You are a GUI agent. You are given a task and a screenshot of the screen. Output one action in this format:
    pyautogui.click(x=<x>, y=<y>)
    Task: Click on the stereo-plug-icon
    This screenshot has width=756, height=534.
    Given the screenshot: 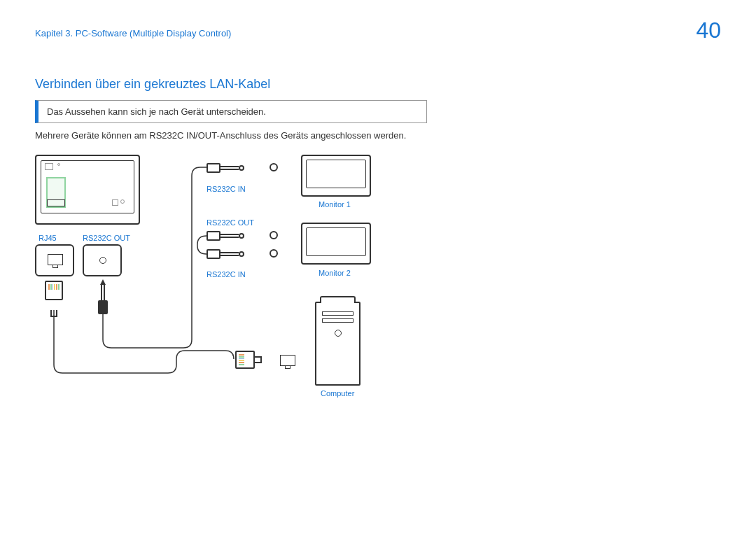 What is the action you would take?
    pyautogui.click(x=103, y=297)
    